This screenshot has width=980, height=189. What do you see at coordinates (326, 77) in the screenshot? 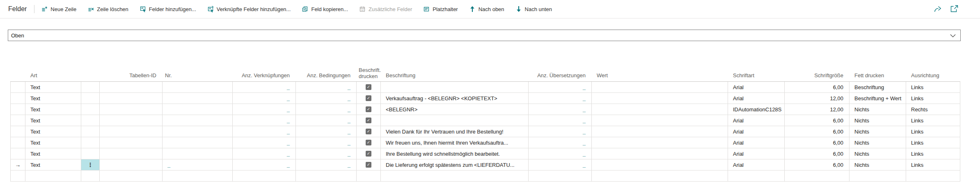
I see `column-header-anz-bedingungen: Anz. Bedingungen` at bounding box center [326, 77].